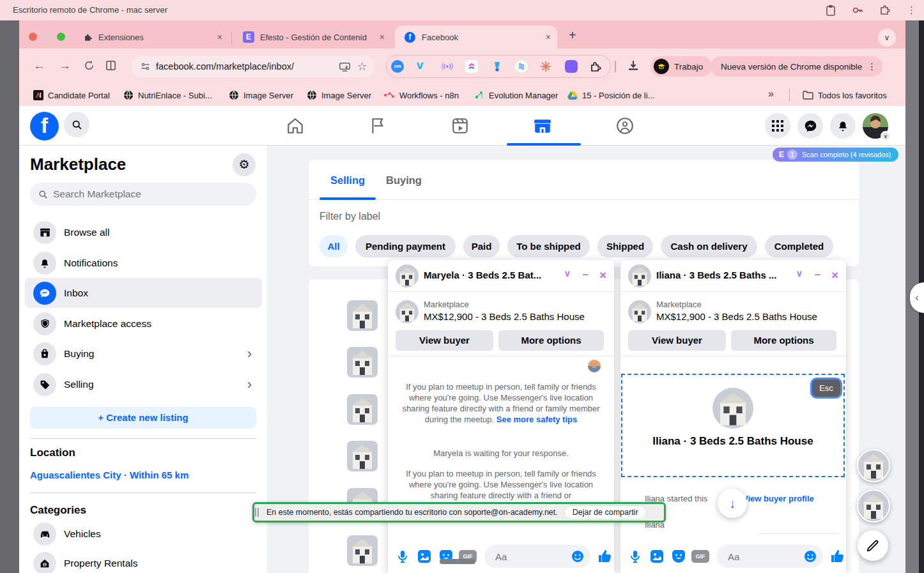  Describe the element at coordinates (143, 385) in the screenshot. I see `sidebar-item-selling: Selling ›` at that location.